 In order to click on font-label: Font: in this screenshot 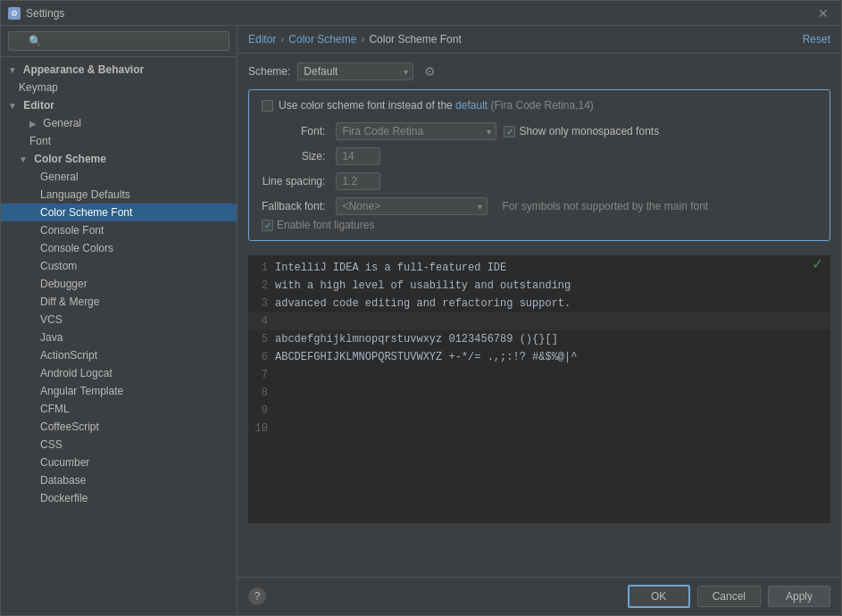, I will do `click(295, 131)`.